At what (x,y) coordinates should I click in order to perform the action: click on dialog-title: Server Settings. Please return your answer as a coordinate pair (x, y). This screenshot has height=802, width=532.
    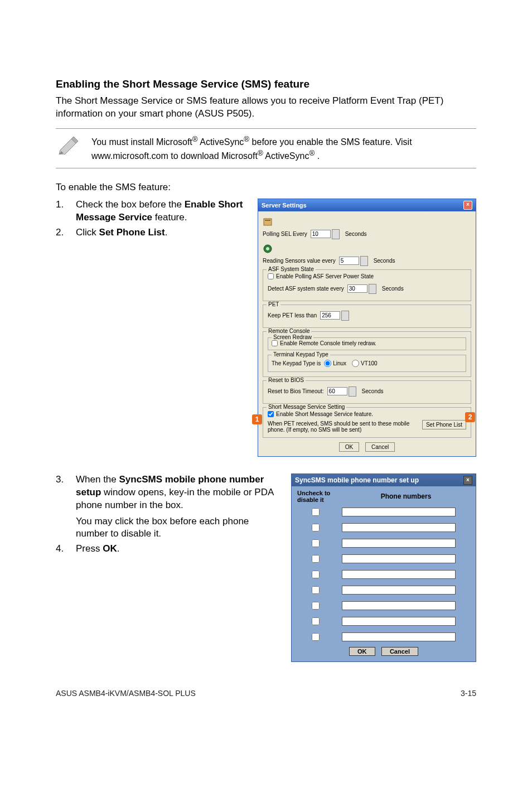
    Looking at the image, I should click on (284, 205).